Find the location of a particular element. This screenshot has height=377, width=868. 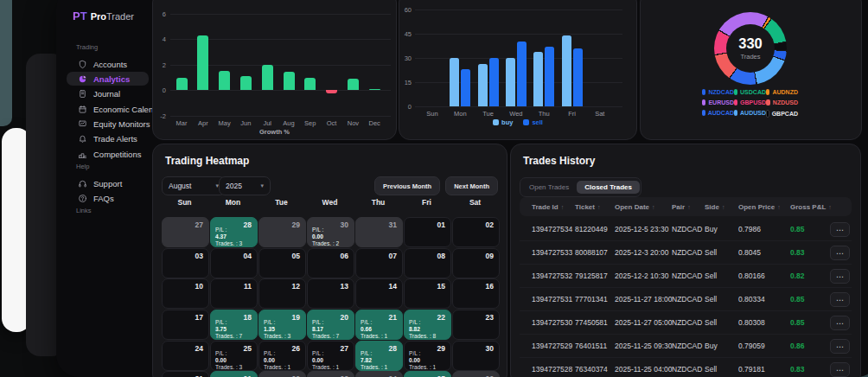

day-number: 31 is located at coordinates (393, 225).